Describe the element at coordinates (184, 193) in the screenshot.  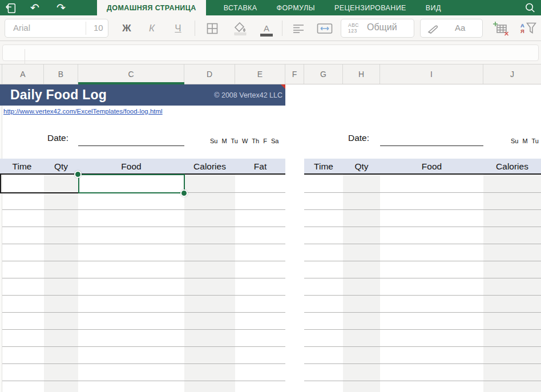
I see `selection-handle-bottom-right` at that location.